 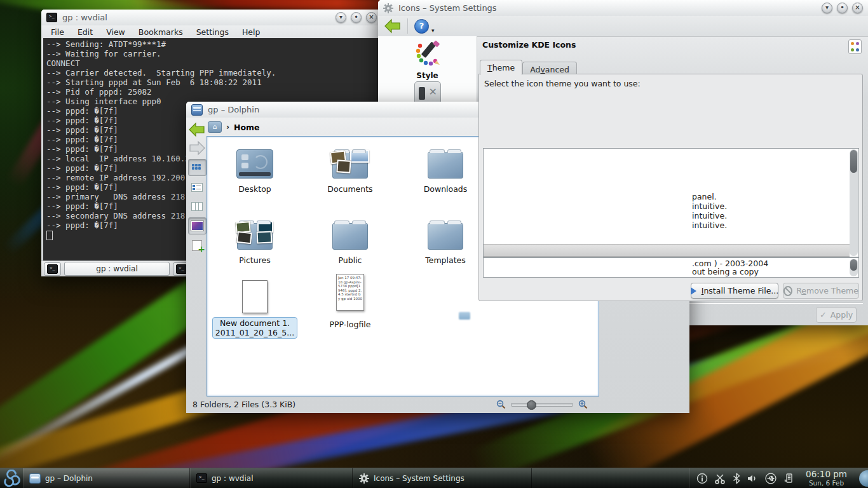 What do you see at coordinates (350, 239) in the screenshot?
I see `folder-item-public: Public` at bounding box center [350, 239].